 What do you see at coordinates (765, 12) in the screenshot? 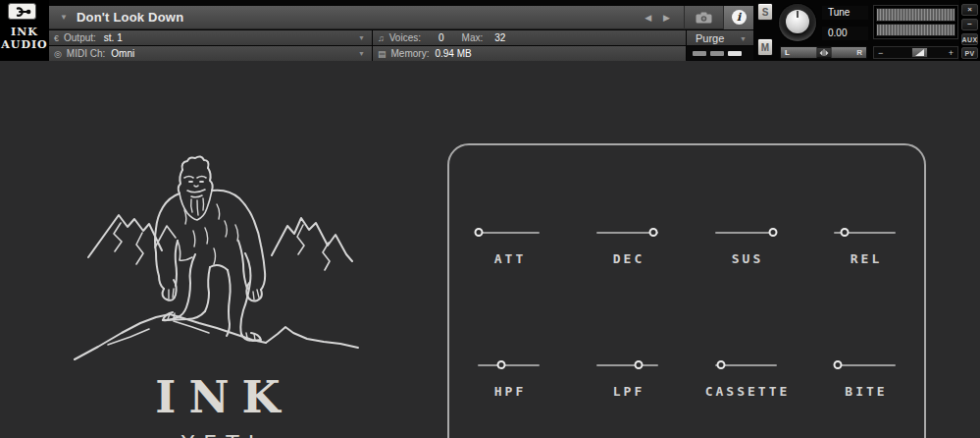
I see `solo-button: S` at bounding box center [765, 12].